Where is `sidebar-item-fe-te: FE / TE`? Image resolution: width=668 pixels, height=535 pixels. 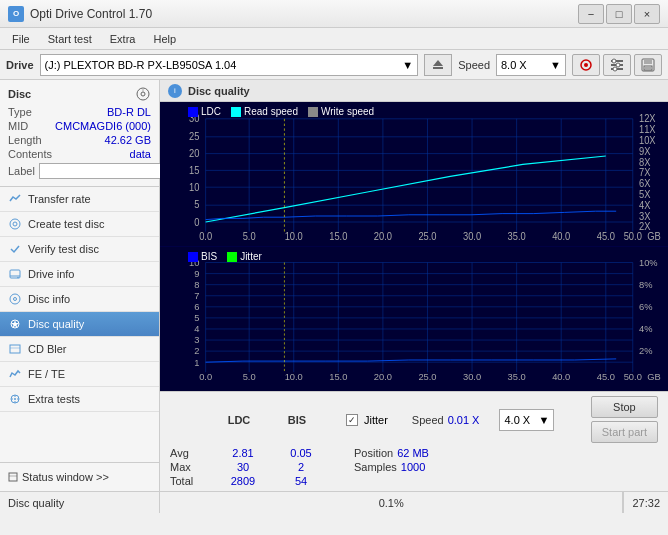
sidebar-item-fe-te: FE / TE is located at coordinates (80, 374).